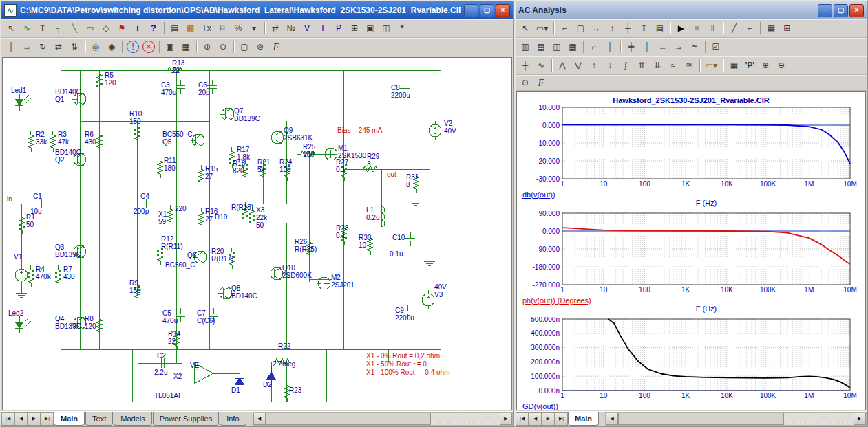 This screenshot has width=868, height=427. I want to click on data-points-icon: ▦, so click(771, 28).